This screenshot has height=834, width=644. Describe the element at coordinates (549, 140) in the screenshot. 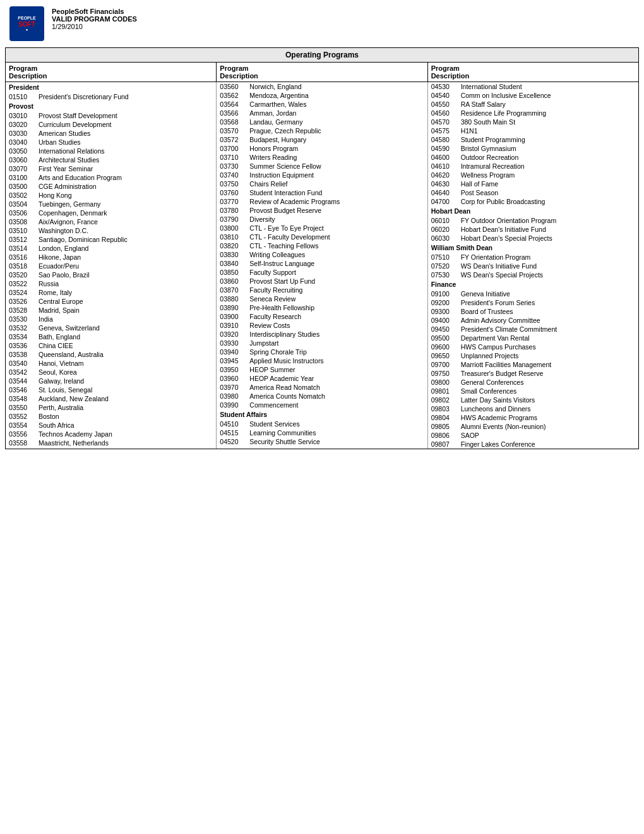

I see `program-description: Student Programming` at that location.